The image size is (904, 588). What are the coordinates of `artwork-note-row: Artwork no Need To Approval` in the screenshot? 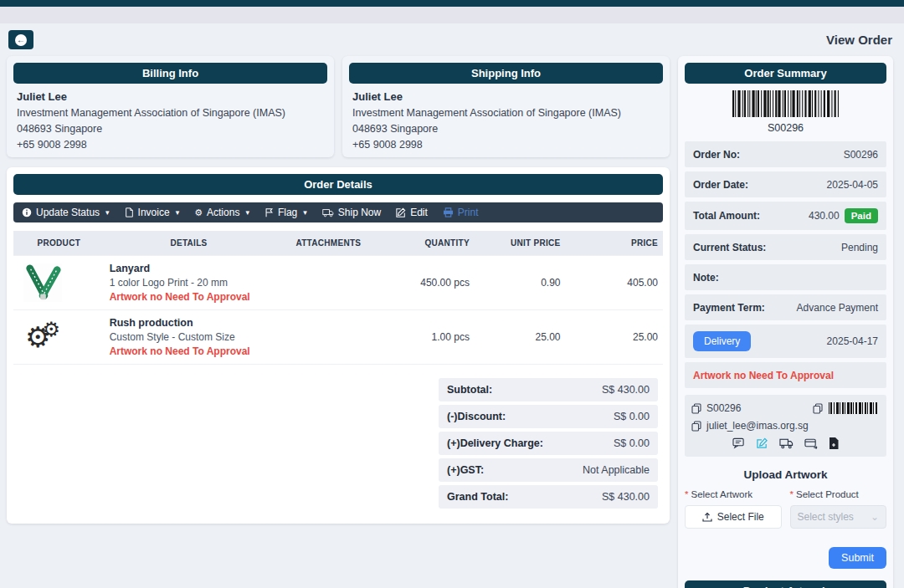 It's located at (785, 375).